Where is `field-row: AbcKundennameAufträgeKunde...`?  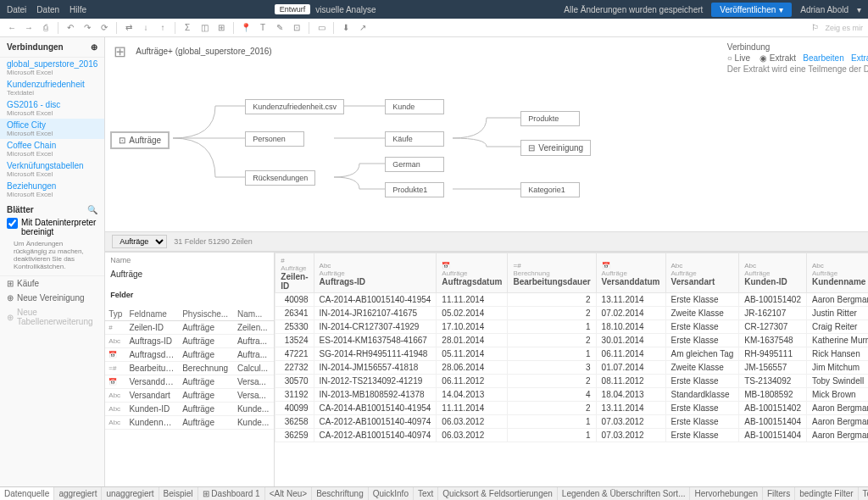 field-row: AbcKundennameAufträgeKunde... is located at coordinates (190, 423).